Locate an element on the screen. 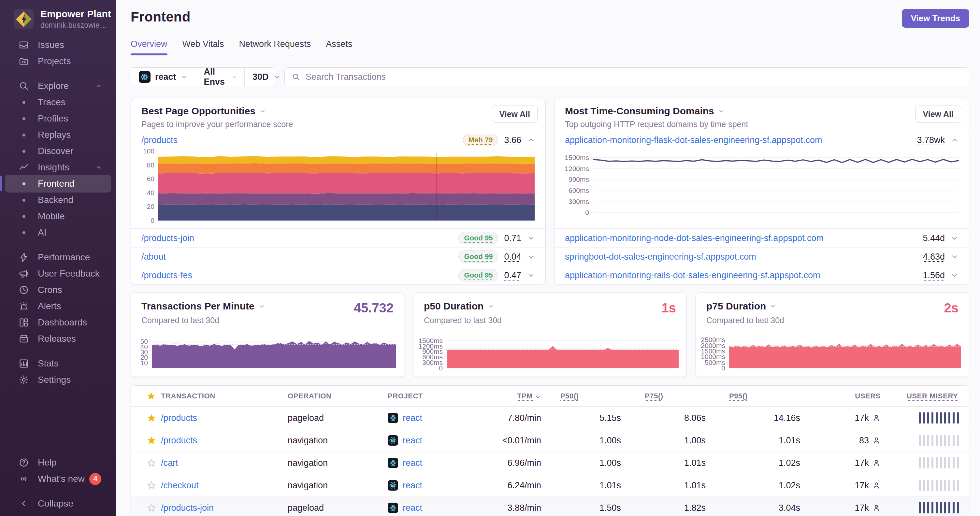  column-p75: P75() is located at coordinates (663, 396).